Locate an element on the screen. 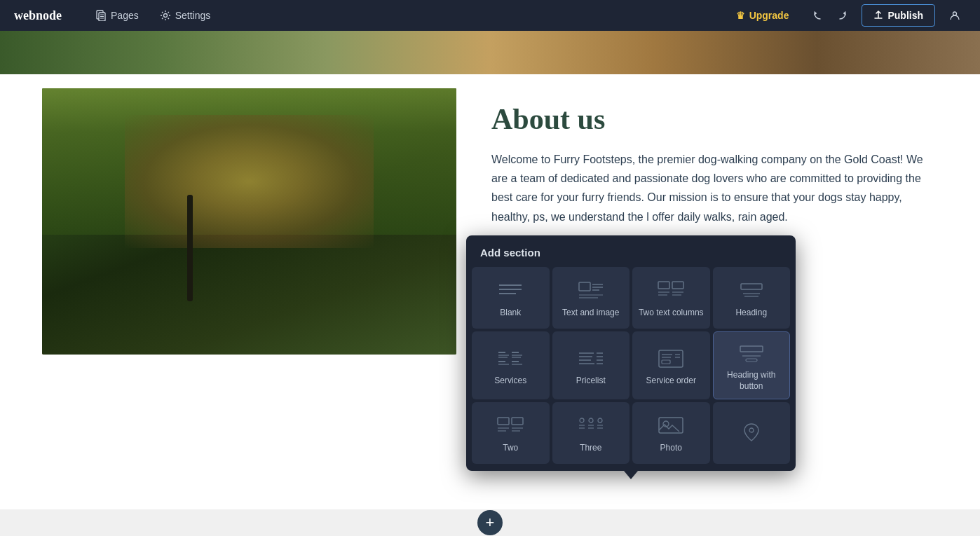 The height and width of the screenshot is (536, 980). service-order-icon is located at coordinates (671, 359).